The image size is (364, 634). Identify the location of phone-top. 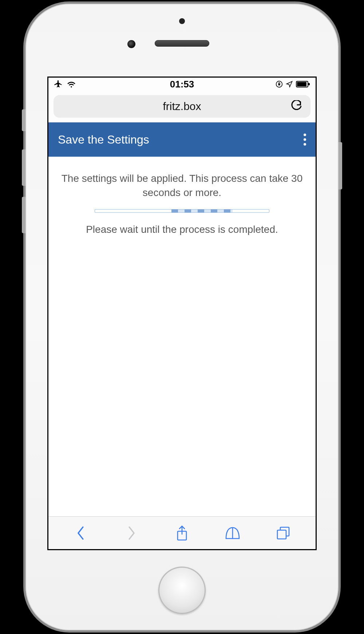
(182, 40).